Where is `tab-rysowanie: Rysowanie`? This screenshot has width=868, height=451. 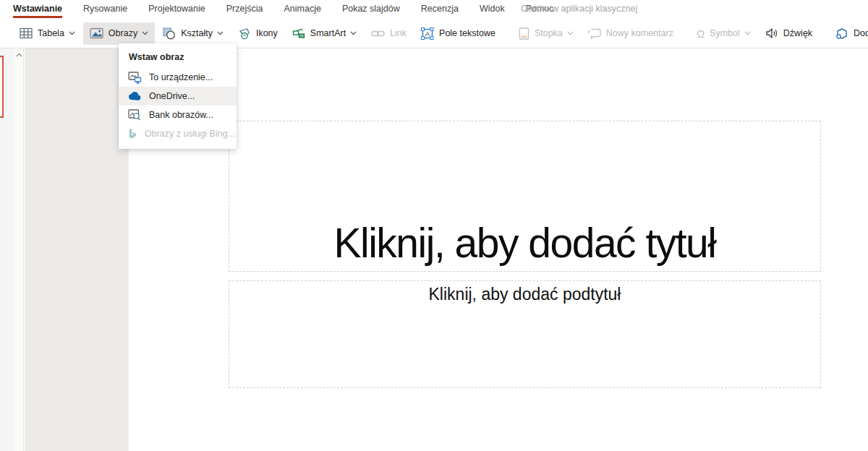
tab-rysowanie: Rysowanie is located at coordinates (106, 9).